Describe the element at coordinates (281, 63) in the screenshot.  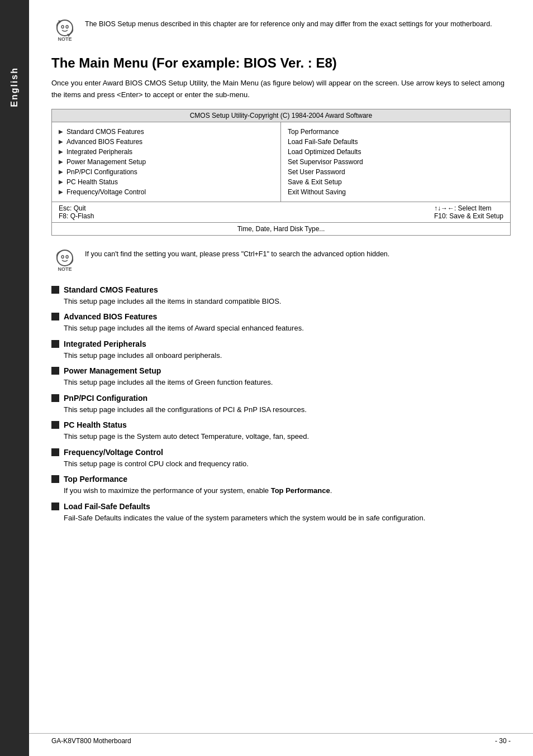
I see `page-title: The Main Menu (For example: BIOS Ver. : …` at that location.